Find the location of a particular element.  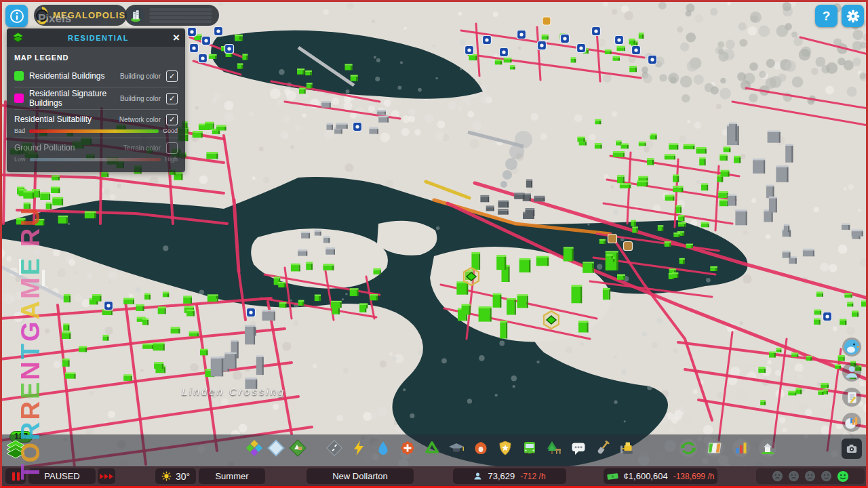

population-value: 73,629 is located at coordinates (501, 476).